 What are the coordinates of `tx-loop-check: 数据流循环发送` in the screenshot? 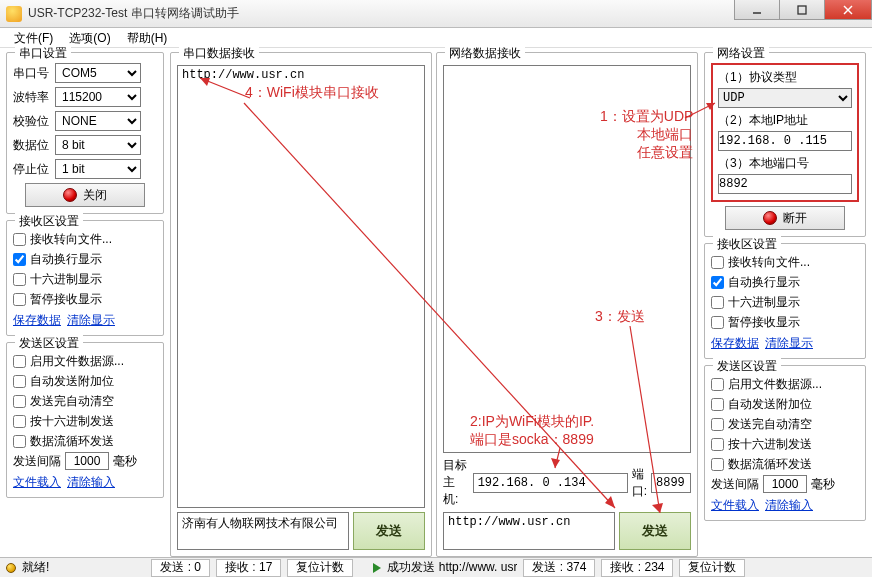 It's located at (85, 442).